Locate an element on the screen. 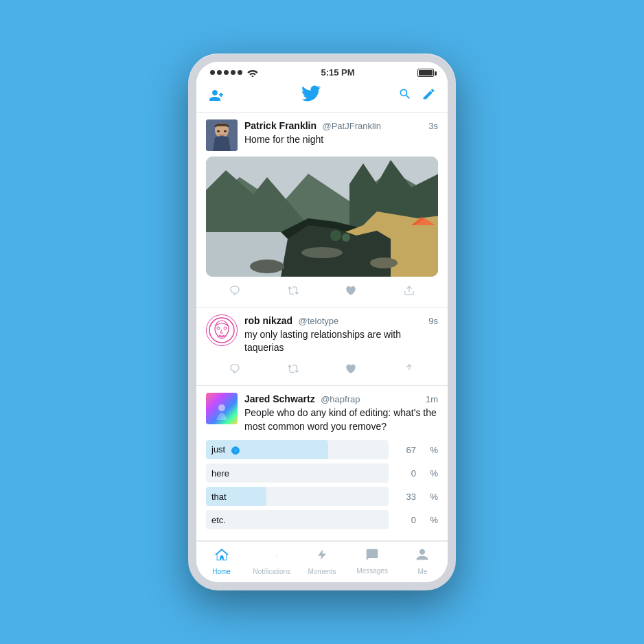 The image size is (644, 644). tweet-1-meta: Patrick Franklin @PatJFranklin 3s Home f… is located at coordinates (341, 133).